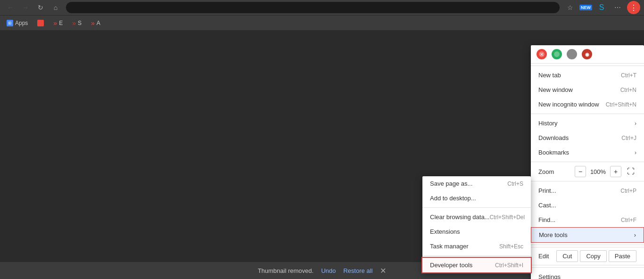 The width and height of the screenshot is (644, 279). I want to click on ext-svg-1: ✕, so click(542, 54).